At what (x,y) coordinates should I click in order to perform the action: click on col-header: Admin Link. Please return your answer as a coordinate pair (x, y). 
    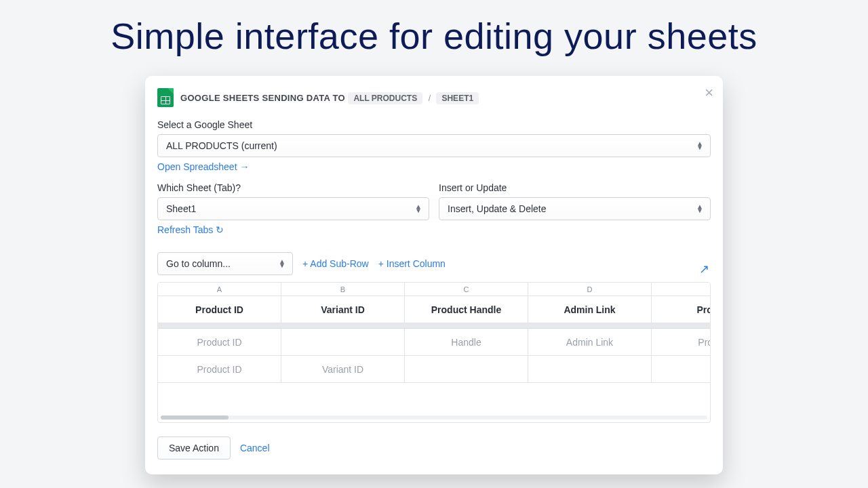
    Looking at the image, I should click on (590, 310).